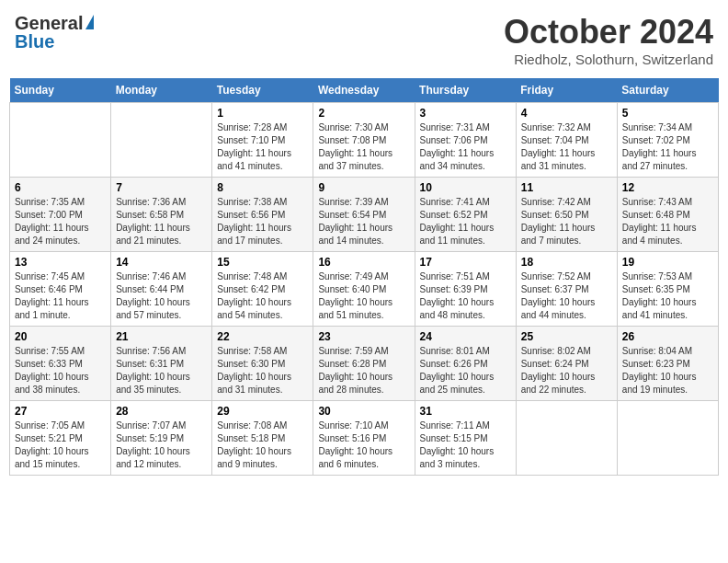 The image size is (728, 563). I want to click on day-number: 8, so click(263, 188).